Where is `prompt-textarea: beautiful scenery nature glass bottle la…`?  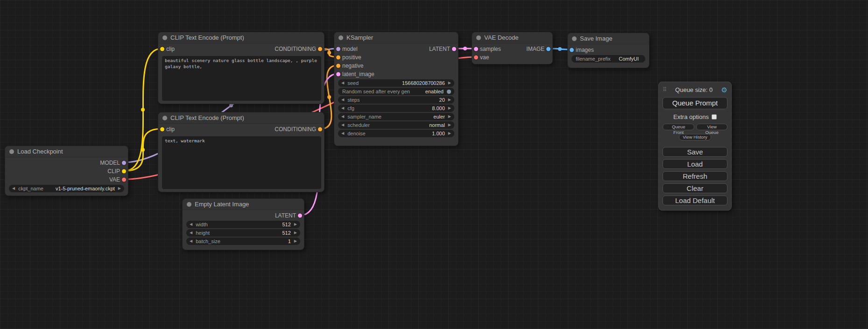
prompt-textarea: beautiful scenery nature glass bottle la… is located at coordinates (242, 78).